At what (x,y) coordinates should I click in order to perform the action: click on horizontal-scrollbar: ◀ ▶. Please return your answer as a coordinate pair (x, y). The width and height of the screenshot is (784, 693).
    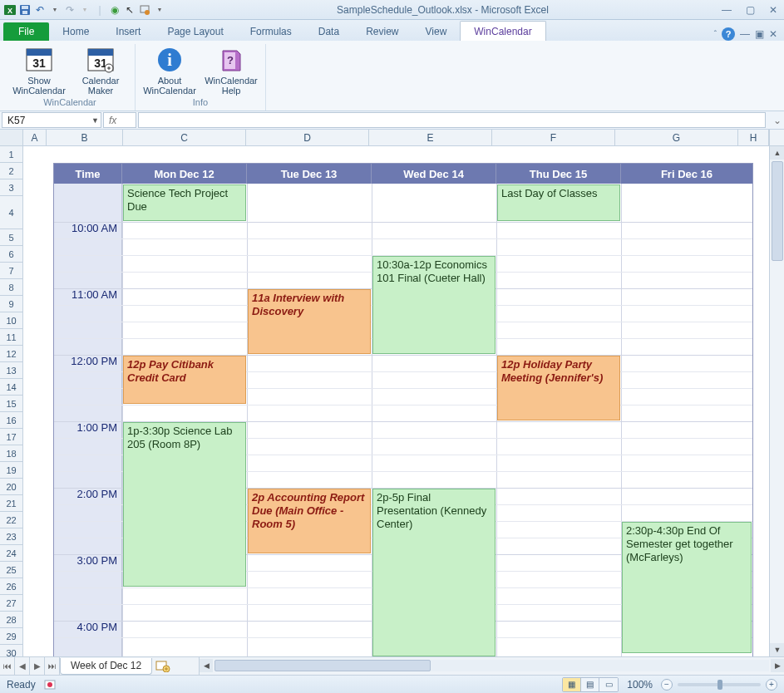
    Looking at the image, I should click on (491, 666).